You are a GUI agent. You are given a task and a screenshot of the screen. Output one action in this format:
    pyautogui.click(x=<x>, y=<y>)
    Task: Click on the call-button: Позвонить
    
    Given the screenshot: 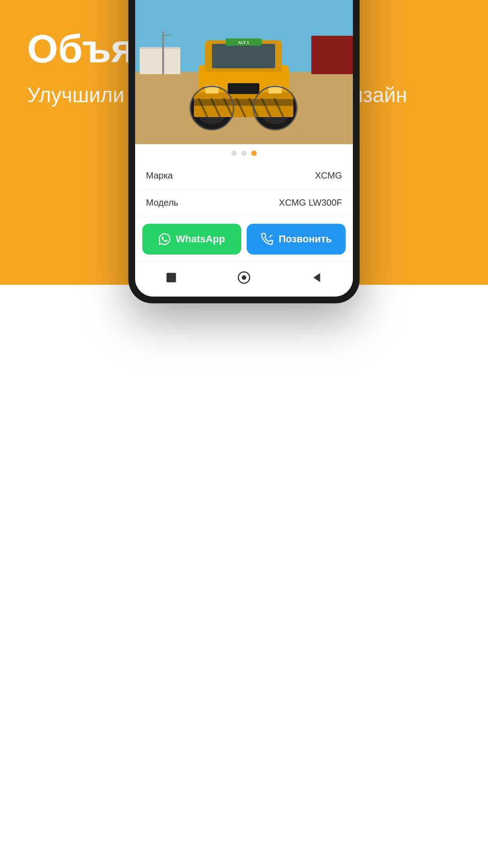 What is the action you would take?
    pyautogui.click(x=296, y=239)
    